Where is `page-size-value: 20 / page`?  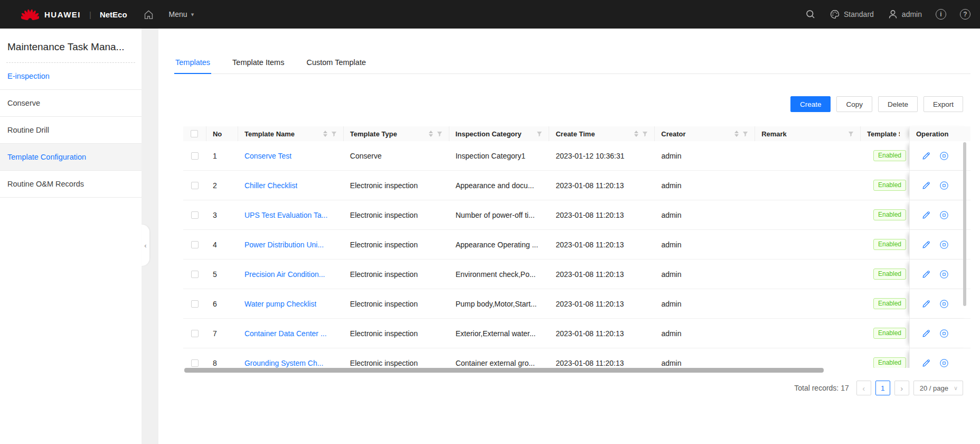 page-size-value: 20 / page is located at coordinates (934, 388).